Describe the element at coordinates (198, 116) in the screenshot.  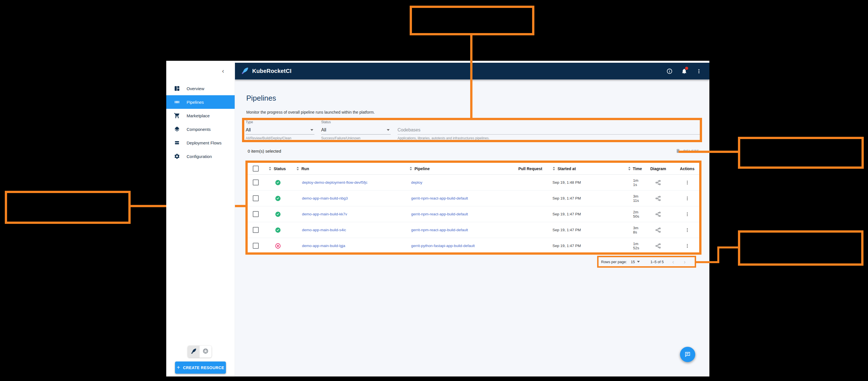
I see `sidebar-item-label: Marketplace` at that location.